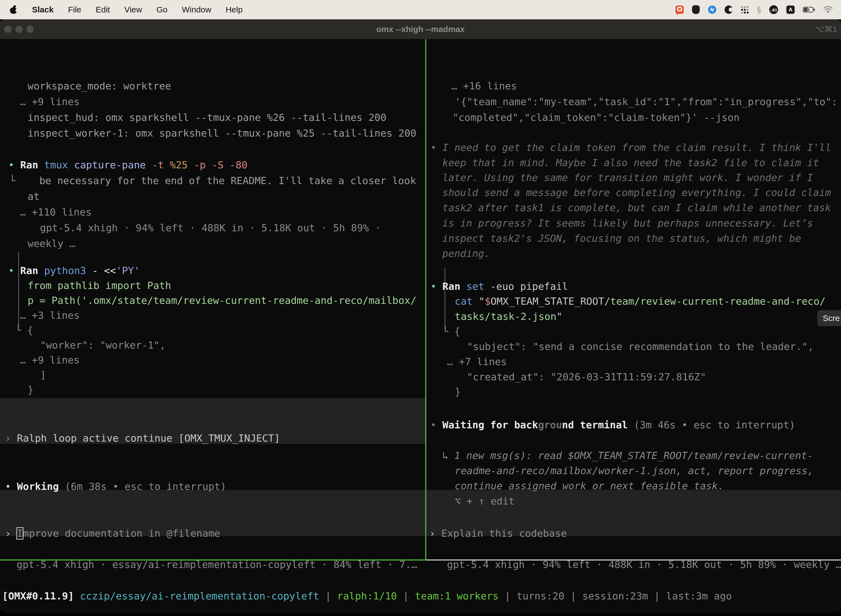  Describe the element at coordinates (646, 102) in the screenshot. I see `text-segment: '{"team_name":"my-team","task_id":"1","f…` at that location.